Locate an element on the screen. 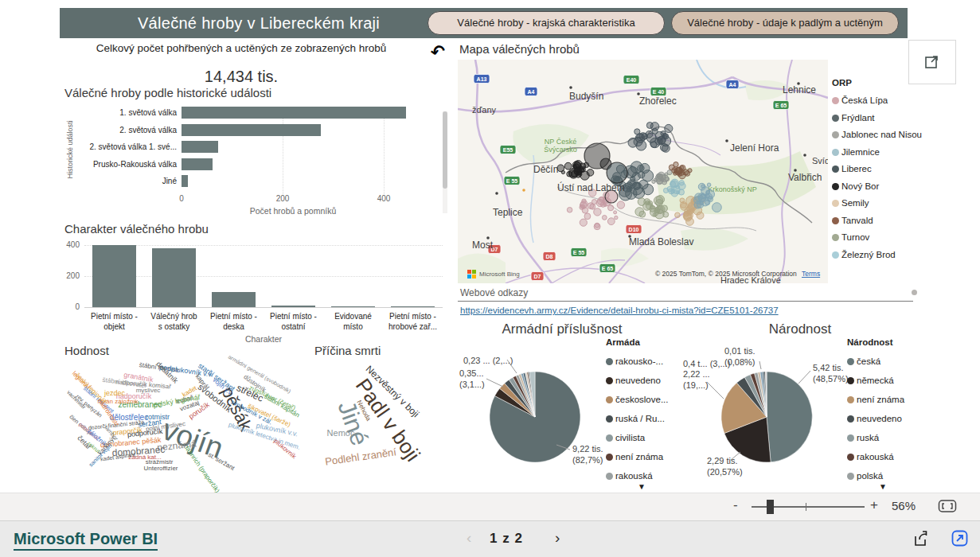 This screenshot has width=980, height=557. next-page-button: › is located at coordinates (557, 538).